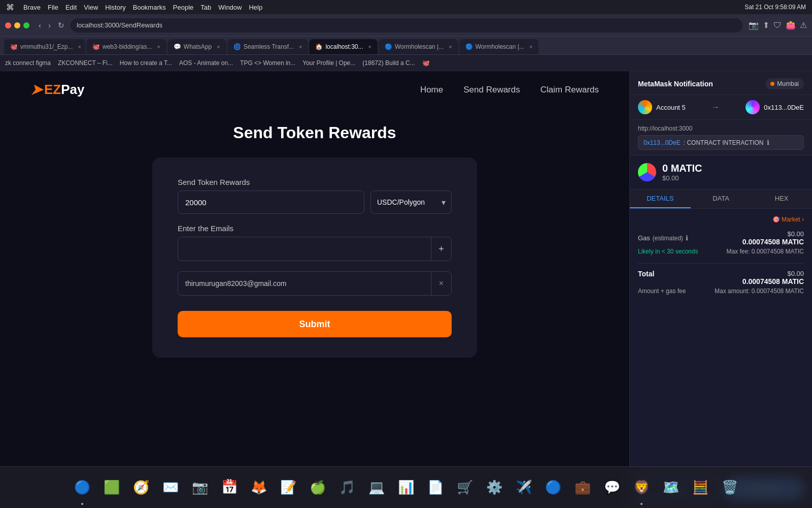 This screenshot has width=812, height=508. Describe the element at coordinates (146, 63) in the screenshot. I see `bookmark-how-to: How to create a T...` at that location.